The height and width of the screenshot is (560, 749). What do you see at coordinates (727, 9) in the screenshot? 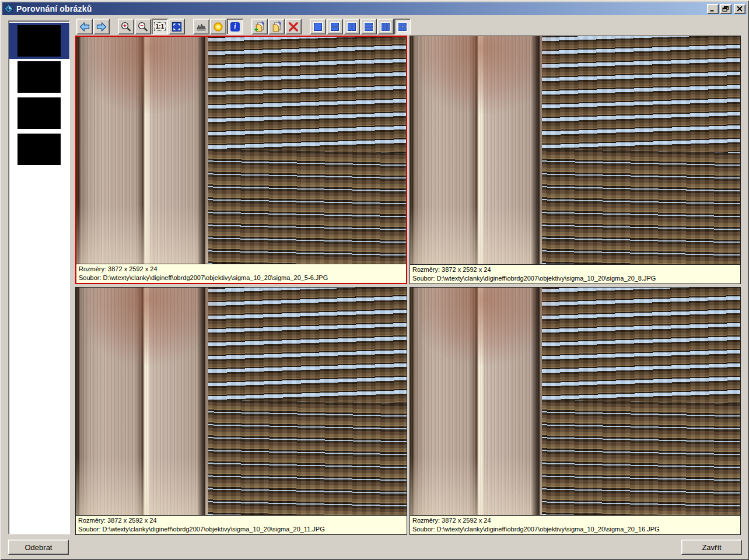
I see `window-controls` at bounding box center [727, 9].